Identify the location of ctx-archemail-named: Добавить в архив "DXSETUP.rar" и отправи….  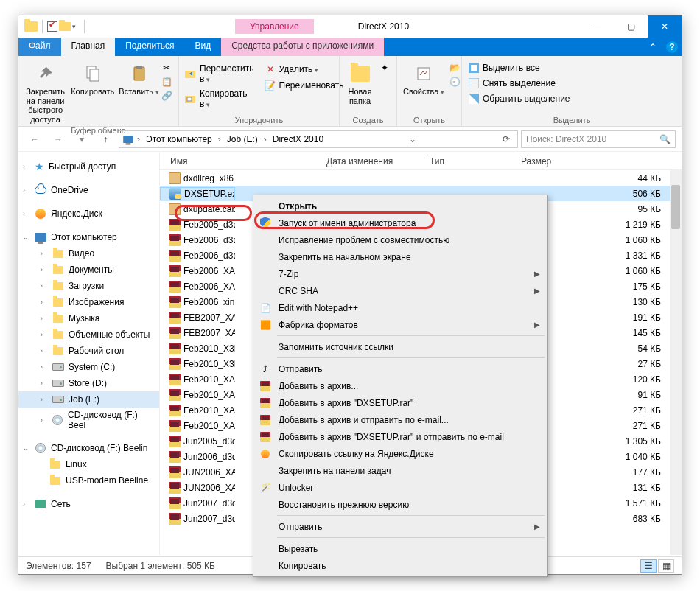
(401, 436).